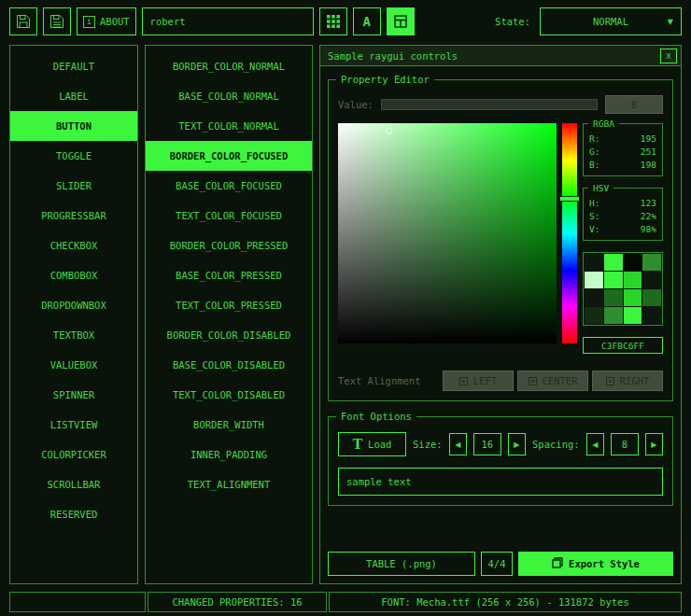 The width and height of the screenshot is (691, 616). Describe the element at coordinates (229, 425) in the screenshot. I see `list-item-border_width: BORDER_WIDTH` at that location.